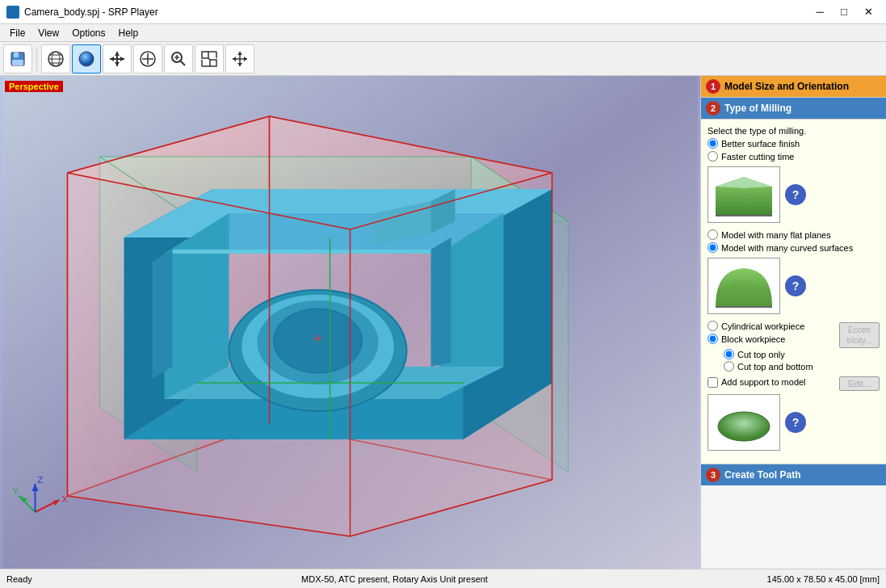  What do you see at coordinates (394, 579) in the screenshot?
I see `status-machine: MDX-50, ATC present, Rotary Axis Unit pr…` at bounding box center [394, 579].